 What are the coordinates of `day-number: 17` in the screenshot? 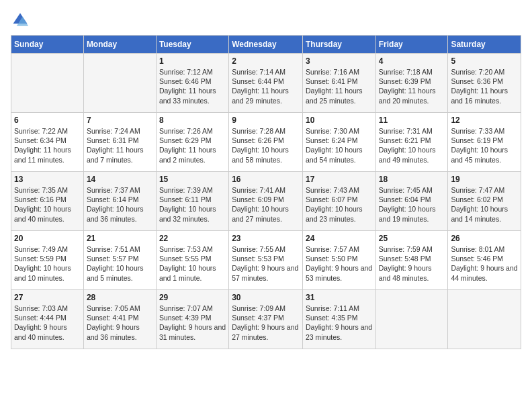 It's located at (339, 179).